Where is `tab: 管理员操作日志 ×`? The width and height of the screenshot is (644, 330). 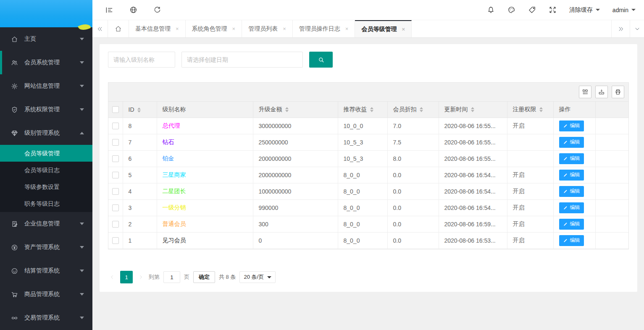
tab: 管理员操作日志 × is located at coordinates (324, 29).